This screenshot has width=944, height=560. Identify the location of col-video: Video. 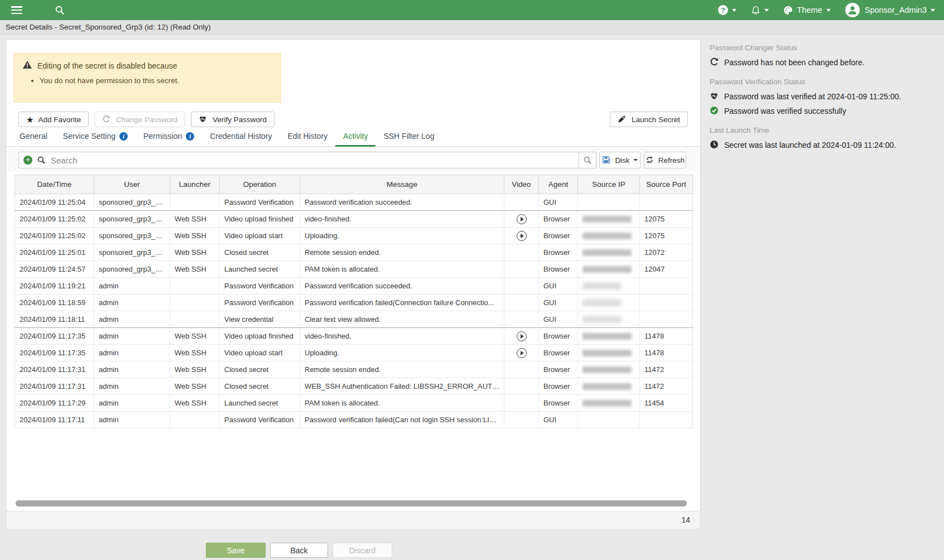
(522, 185).